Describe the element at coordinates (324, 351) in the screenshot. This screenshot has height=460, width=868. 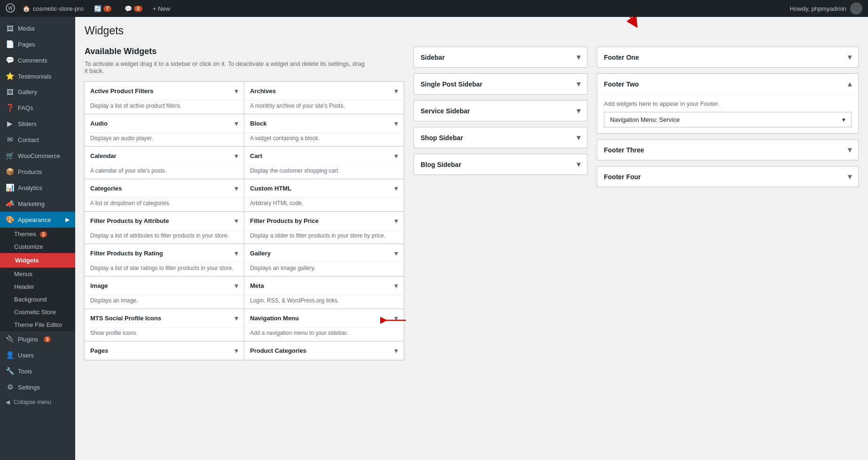
I see `widget-header: Product Categories ▾` at that location.